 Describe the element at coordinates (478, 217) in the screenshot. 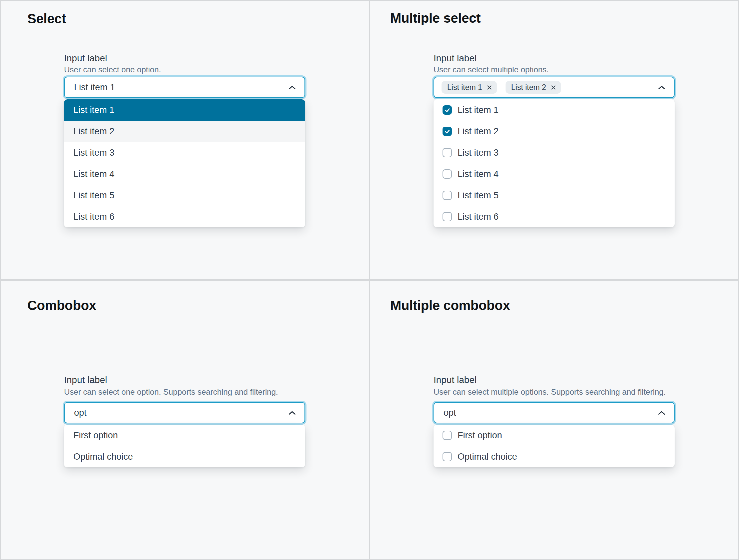

I see `option-label: List item 6` at that location.